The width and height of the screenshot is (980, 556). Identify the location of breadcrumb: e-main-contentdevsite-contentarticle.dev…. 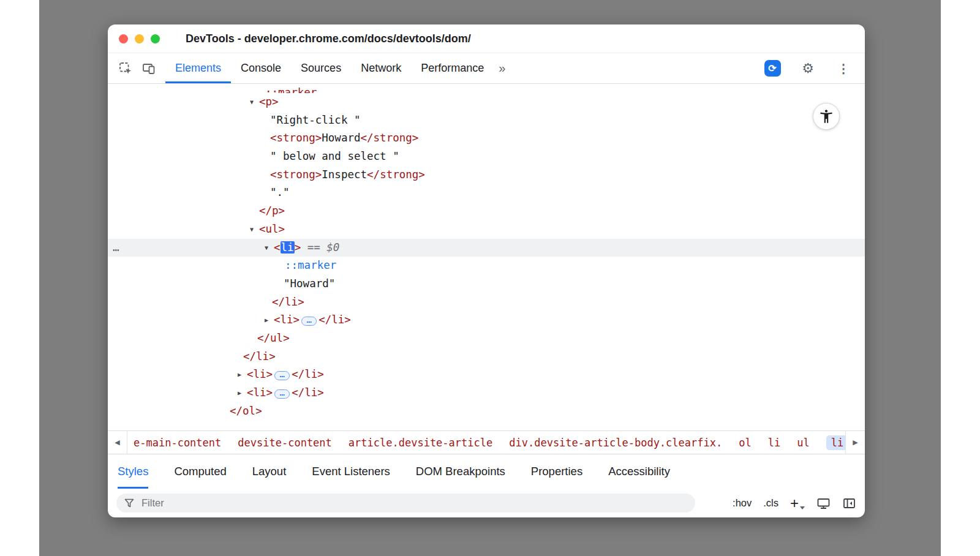
(486, 442).